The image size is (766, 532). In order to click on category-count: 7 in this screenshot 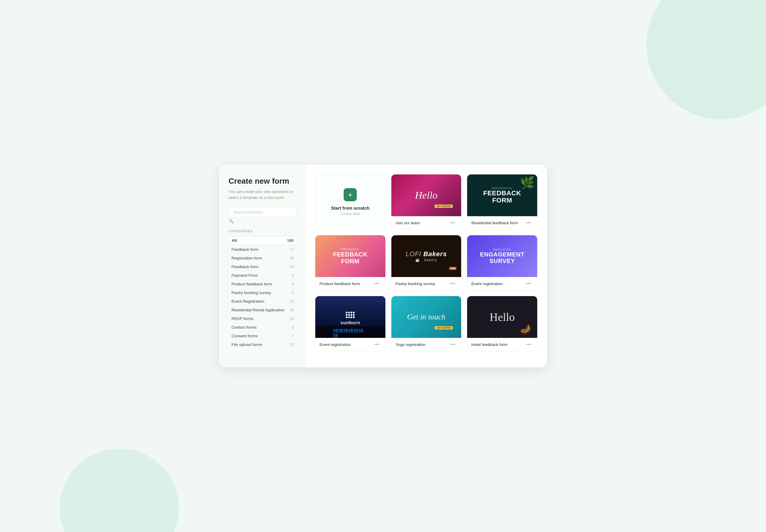, I will do `click(293, 336)`.